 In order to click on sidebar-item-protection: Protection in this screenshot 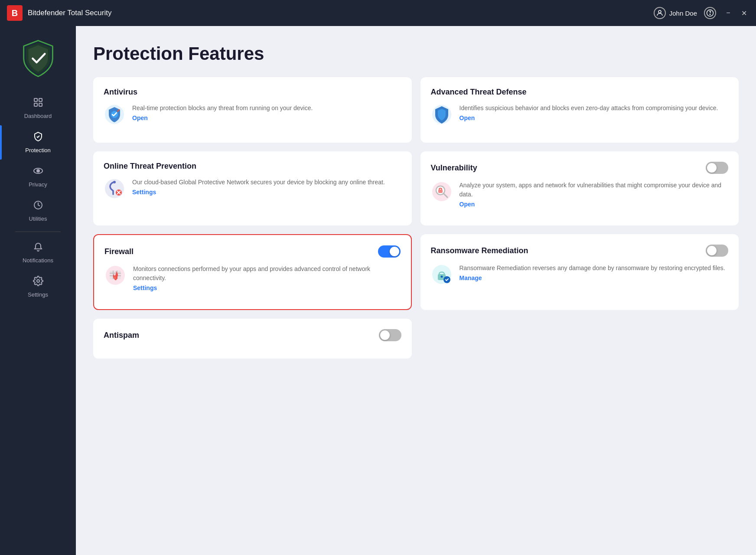, I will do `click(38, 142)`.